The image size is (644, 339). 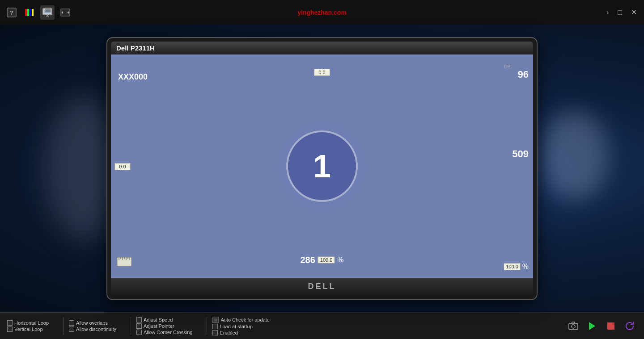 What do you see at coordinates (229, 333) in the screenshot?
I see `enabled-label: Enabled` at bounding box center [229, 333].